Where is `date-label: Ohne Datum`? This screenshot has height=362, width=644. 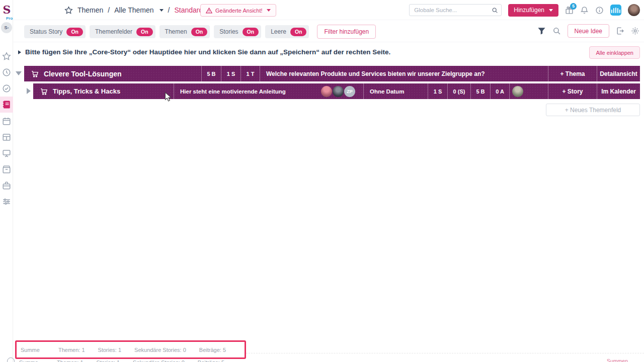 date-label: Ohne Datum is located at coordinates (395, 92).